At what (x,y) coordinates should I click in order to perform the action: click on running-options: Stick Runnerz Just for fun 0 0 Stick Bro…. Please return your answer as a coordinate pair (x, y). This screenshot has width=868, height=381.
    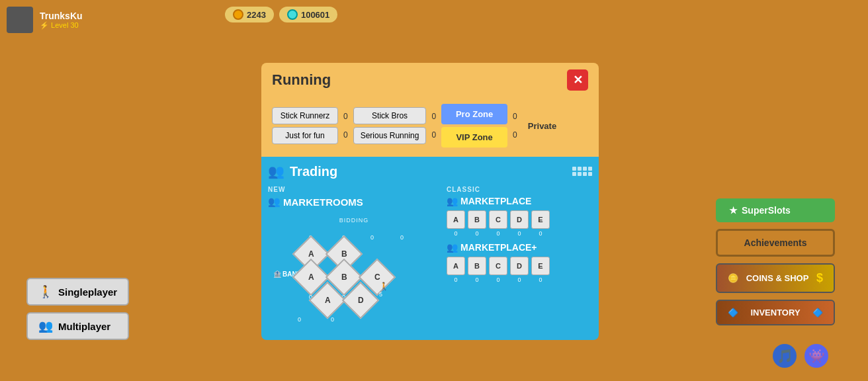
    Looking at the image, I should click on (430, 127).